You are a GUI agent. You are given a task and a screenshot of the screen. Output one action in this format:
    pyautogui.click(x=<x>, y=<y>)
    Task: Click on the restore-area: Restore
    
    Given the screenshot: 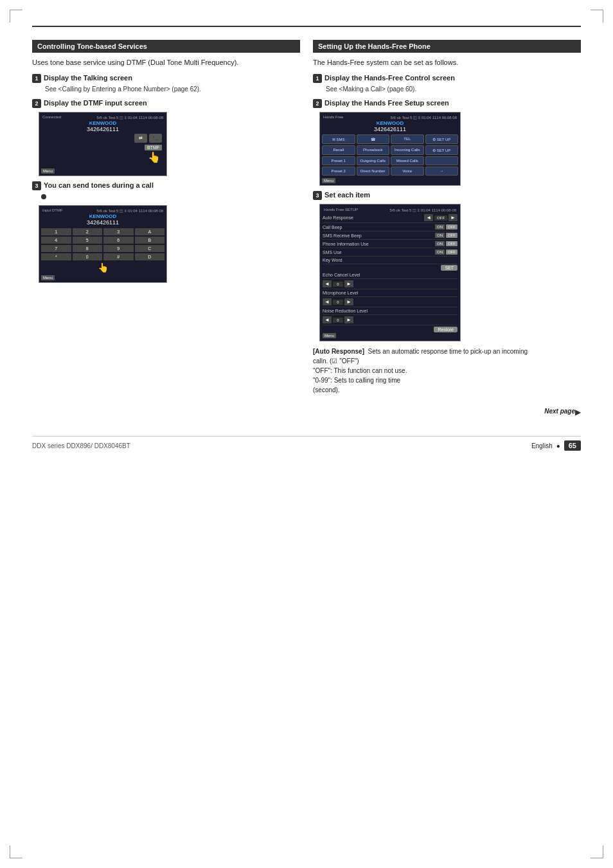 What is the action you would take?
    pyautogui.click(x=390, y=329)
    